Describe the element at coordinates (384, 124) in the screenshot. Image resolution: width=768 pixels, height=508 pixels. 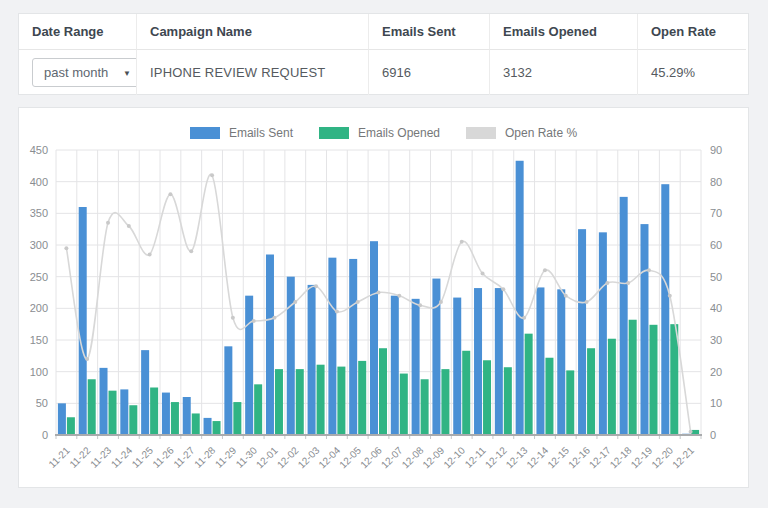
I see `chart-legend: Emails Sent Emails Opened Open Rate %` at that location.